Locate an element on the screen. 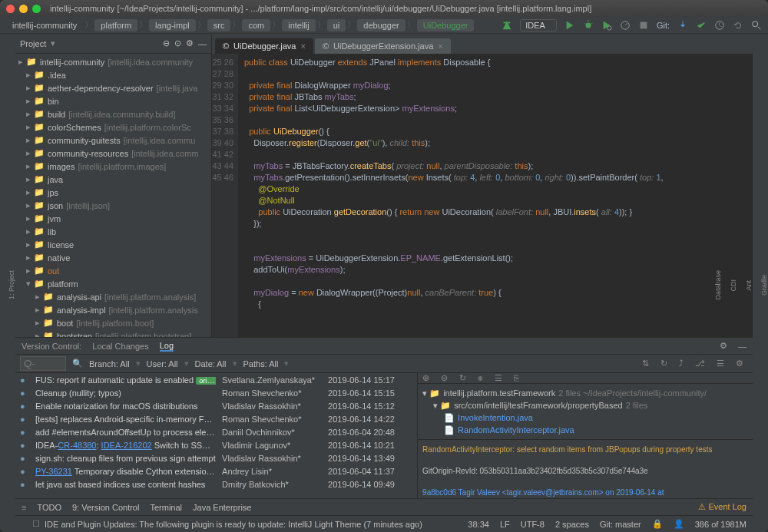 Image resolution: width=768 pixels, height=532 pixels. indent: 2 spaces is located at coordinates (572, 524).